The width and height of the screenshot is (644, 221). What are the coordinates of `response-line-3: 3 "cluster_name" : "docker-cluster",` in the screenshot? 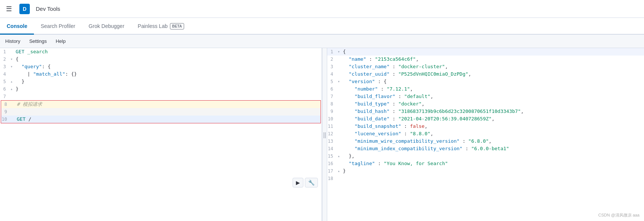 It's located at (486, 67).